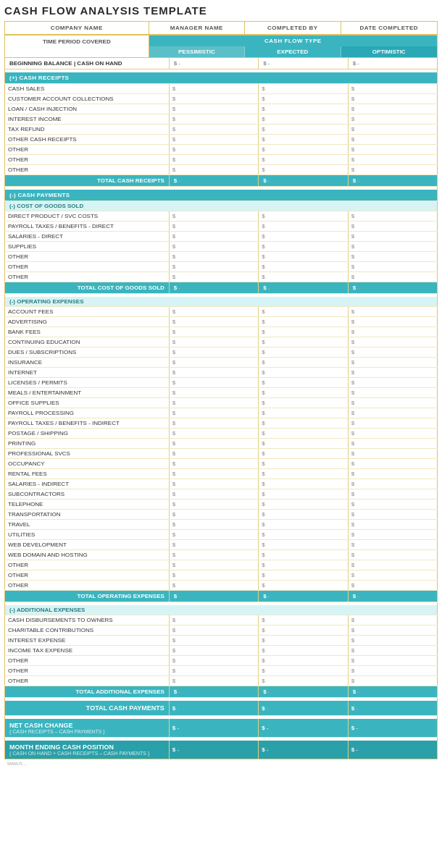  What do you see at coordinates (303, 750) in the screenshot?
I see `month-ending-exp: $ -` at bounding box center [303, 750].